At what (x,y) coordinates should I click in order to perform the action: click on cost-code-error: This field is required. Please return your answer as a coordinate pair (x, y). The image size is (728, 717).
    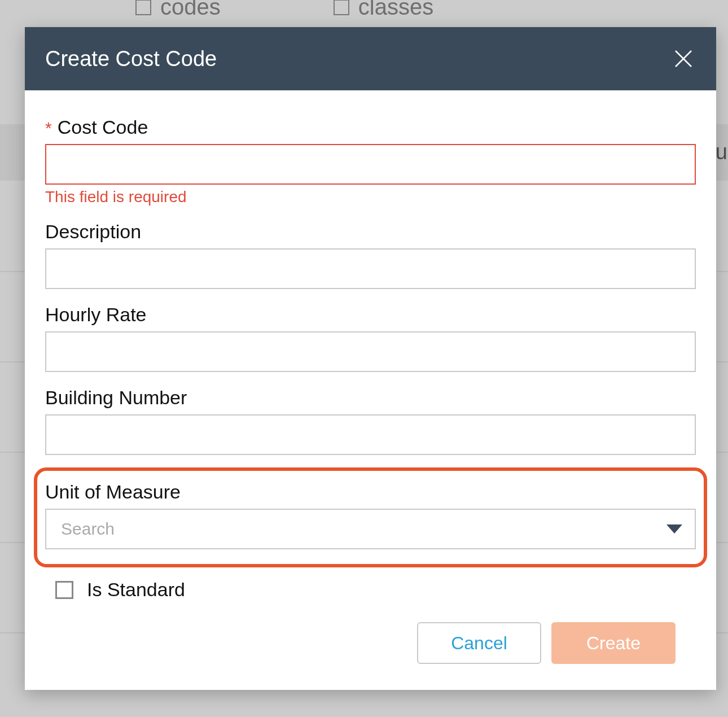
    Looking at the image, I should click on (370, 197).